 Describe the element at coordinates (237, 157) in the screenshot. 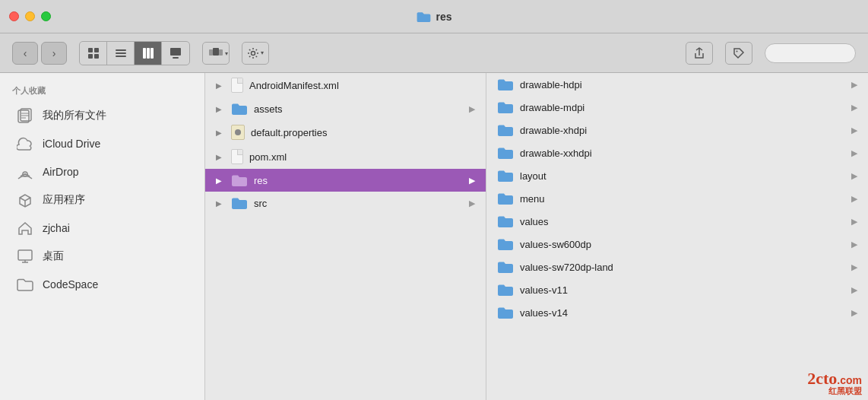

I see `xml-file-icon-pom` at that location.